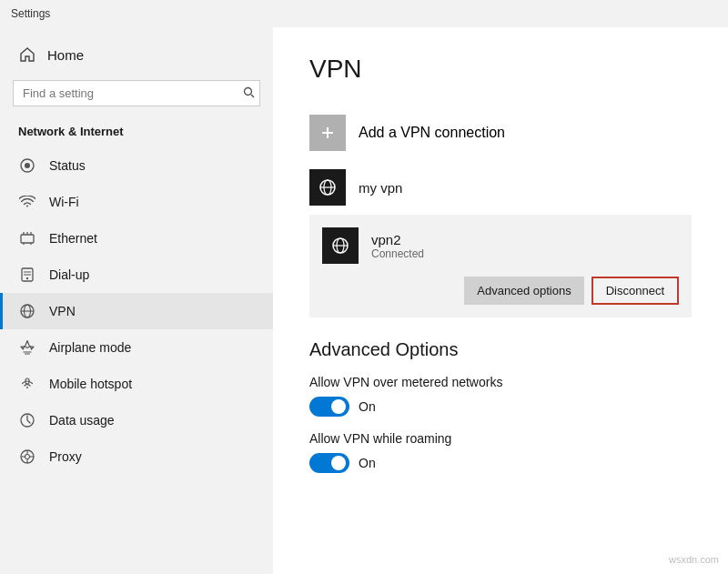 The height and width of the screenshot is (574, 728). Describe the element at coordinates (500, 349) in the screenshot. I see `advanced-options-title: Advanced Options` at that location.